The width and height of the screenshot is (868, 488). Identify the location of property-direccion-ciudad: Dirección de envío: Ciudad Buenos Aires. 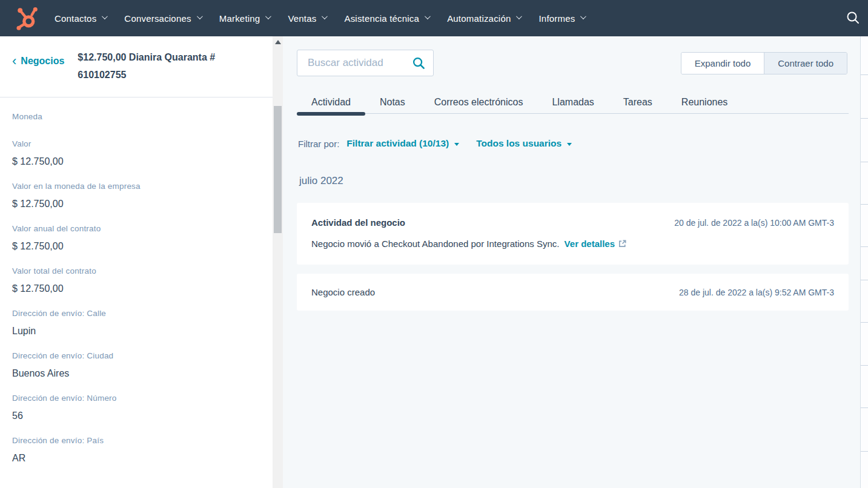
(136, 365).